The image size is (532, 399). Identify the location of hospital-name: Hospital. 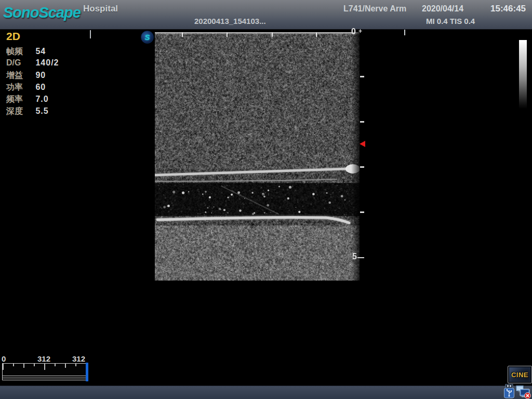
(101, 9).